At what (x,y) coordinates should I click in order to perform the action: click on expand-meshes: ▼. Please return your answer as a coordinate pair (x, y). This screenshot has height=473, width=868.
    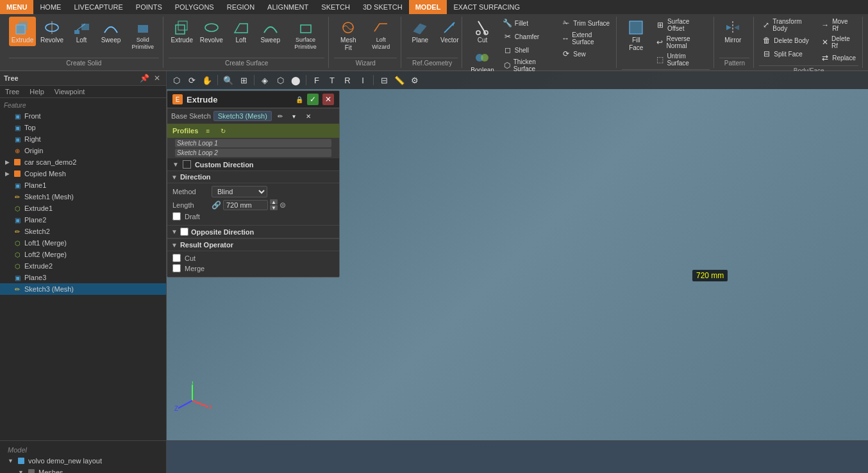
    Looking at the image, I should click on (21, 471).